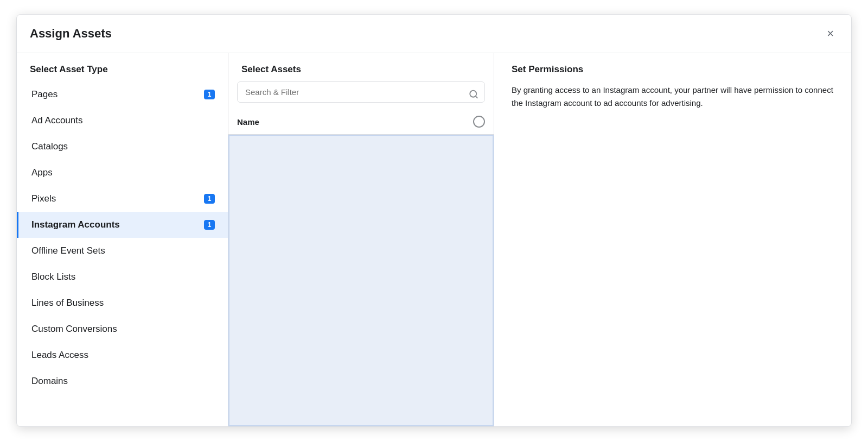 This screenshot has height=441, width=868. I want to click on asset-type-label-lines-of-business: Lines of Business, so click(67, 303).